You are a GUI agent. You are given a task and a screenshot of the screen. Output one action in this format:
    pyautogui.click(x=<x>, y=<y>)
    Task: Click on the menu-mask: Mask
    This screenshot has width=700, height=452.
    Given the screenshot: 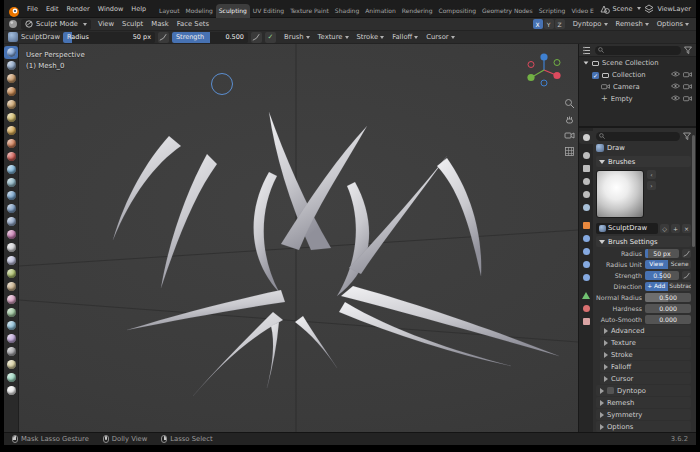 What is the action you would take?
    pyautogui.click(x=160, y=24)
    